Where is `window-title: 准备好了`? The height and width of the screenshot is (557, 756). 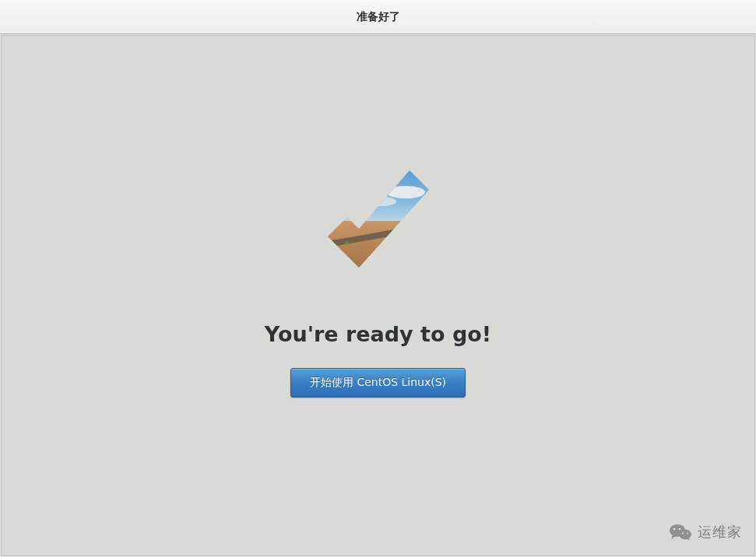 window-title: 准备好了 is located at coordinates (378, 17).